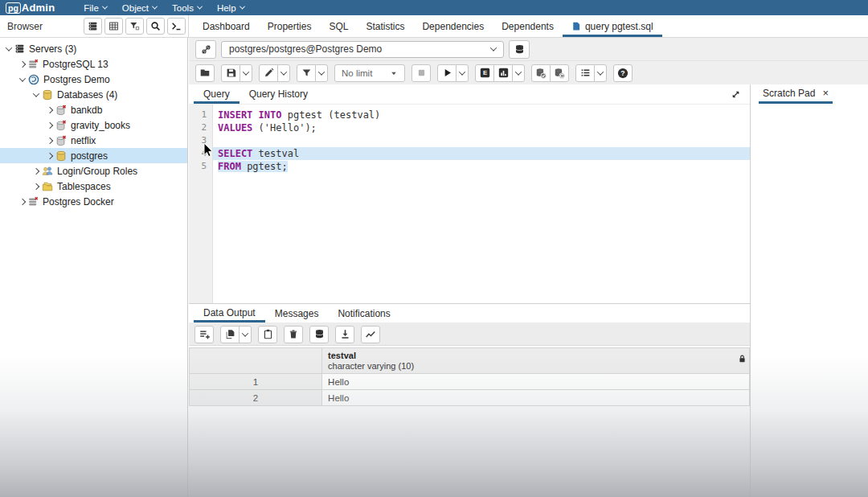 This screenshot has height=497, width=868. I want to click on svg-text: E, so click(484, 72).